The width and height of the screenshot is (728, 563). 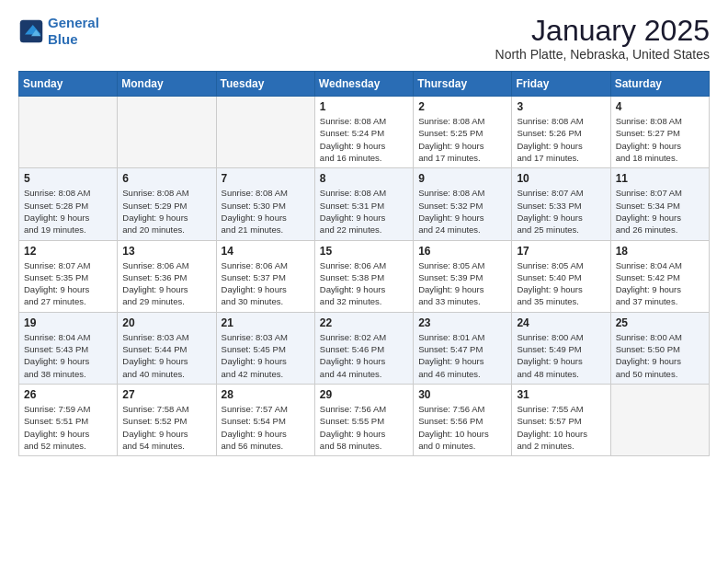 I want to click on day-info: Sunrise: 8:08 AM Sunset: 5:25 PM Dayligh…, so click(x=462, y=140).